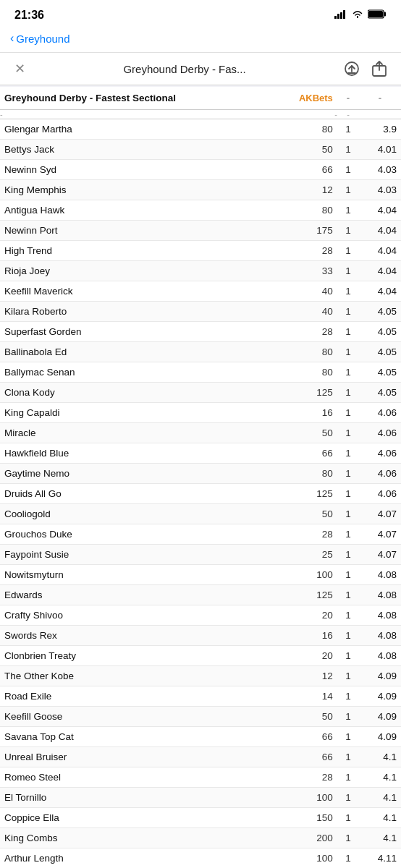  Describe the element at coordinates (200, 737) in the screenshot. I see `table-row: Savana Top Cat 66 1 4.09` at that location.